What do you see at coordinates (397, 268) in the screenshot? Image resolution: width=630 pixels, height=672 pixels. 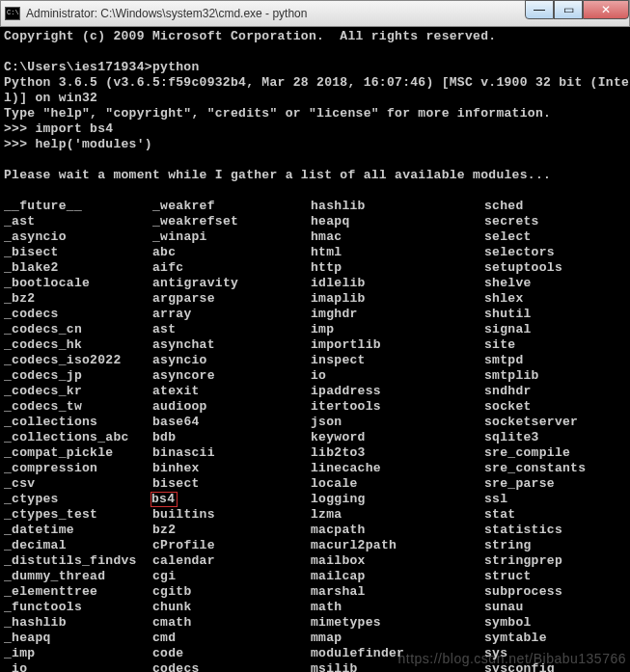 I see `module-name: http` at bounding box center [397, 268].